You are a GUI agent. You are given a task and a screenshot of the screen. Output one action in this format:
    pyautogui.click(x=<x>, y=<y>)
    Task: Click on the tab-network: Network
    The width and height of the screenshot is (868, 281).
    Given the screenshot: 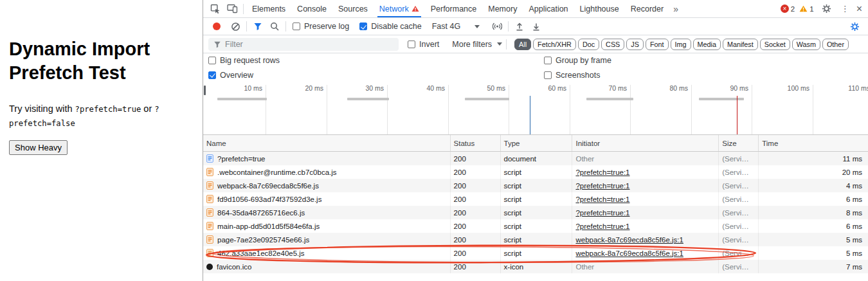 What is the action you would take?
    pyautogui.click(x=399, y=9)
    